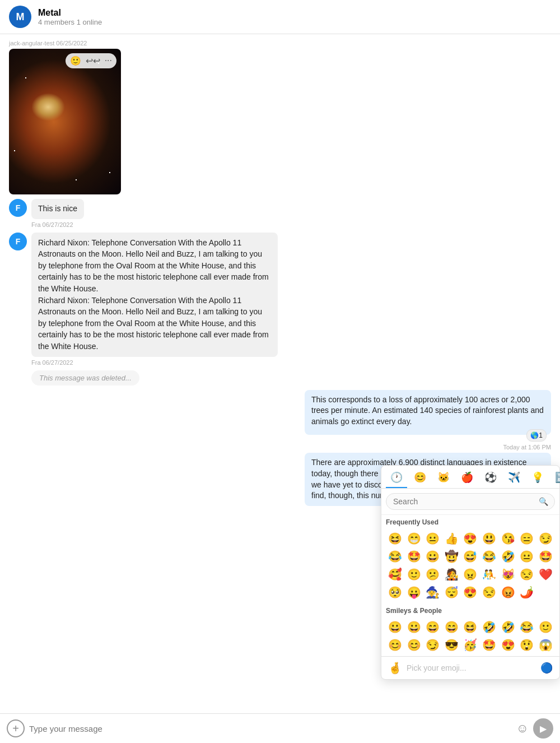  Describe the element at coordinates (153, 295) in the screenshot. I see `bubble-text-long: Richard Nixon: Telephone Conversation Wi…` at that location.